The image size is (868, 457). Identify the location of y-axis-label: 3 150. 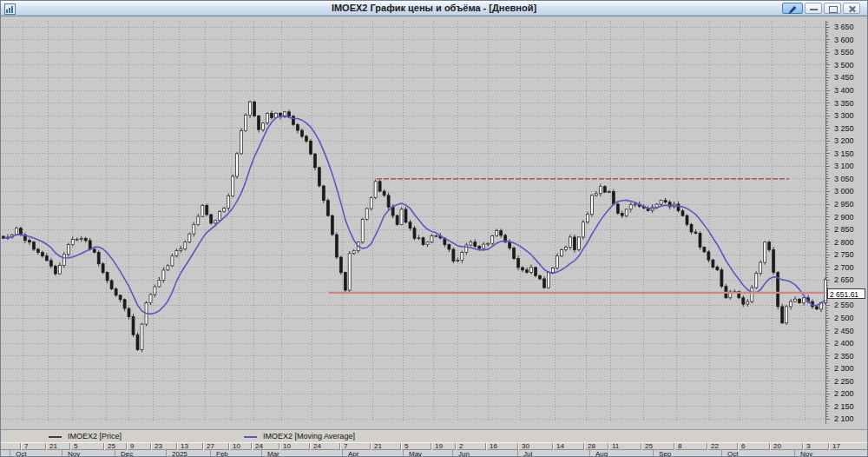
(851, 154).